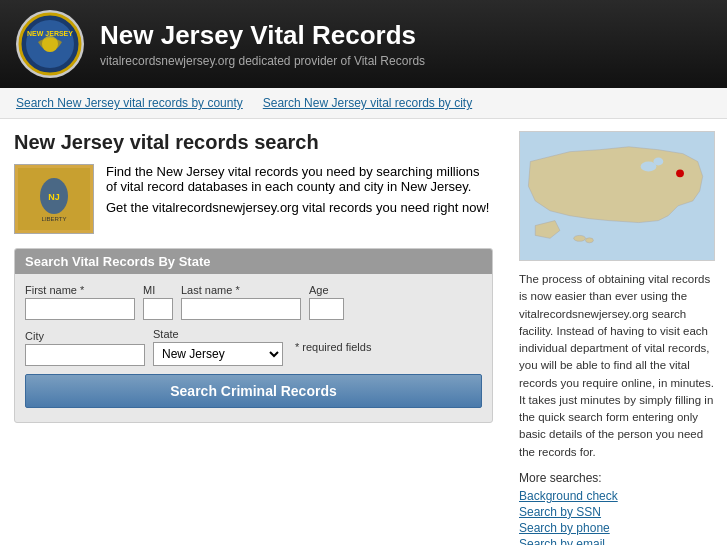  What do you see at coordinates (50, 44) in the screenshot?
I see `site-logo: NEW JERSEY` at bounding box center [50, 44].